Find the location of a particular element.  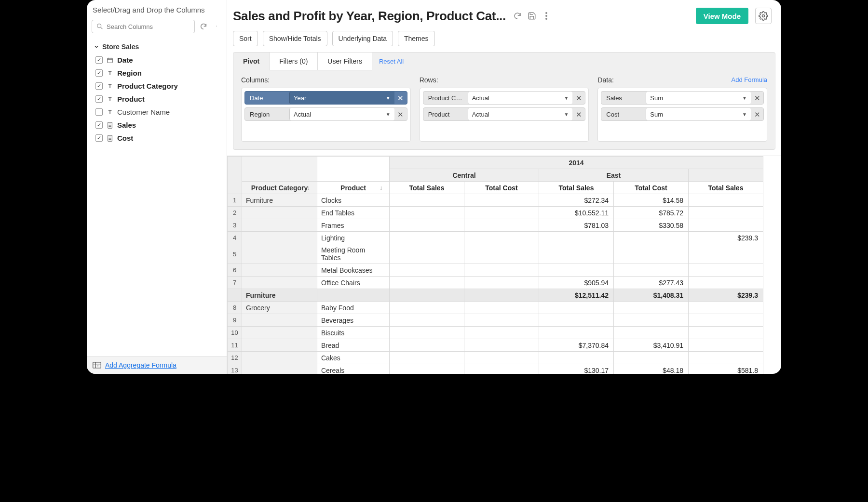

row-number: 9 is located at coordinates (235, 320).